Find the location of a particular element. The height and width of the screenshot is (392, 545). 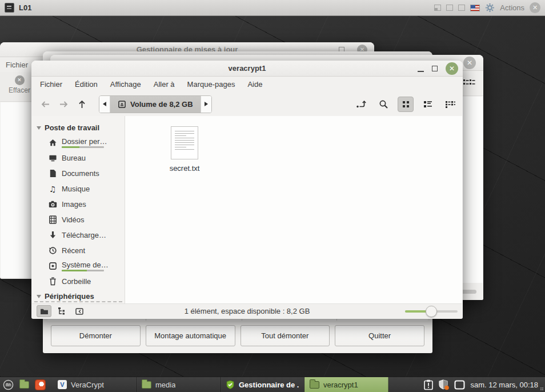

sidebar-item-bureau: Bureau is located at coordinates (78, 158).